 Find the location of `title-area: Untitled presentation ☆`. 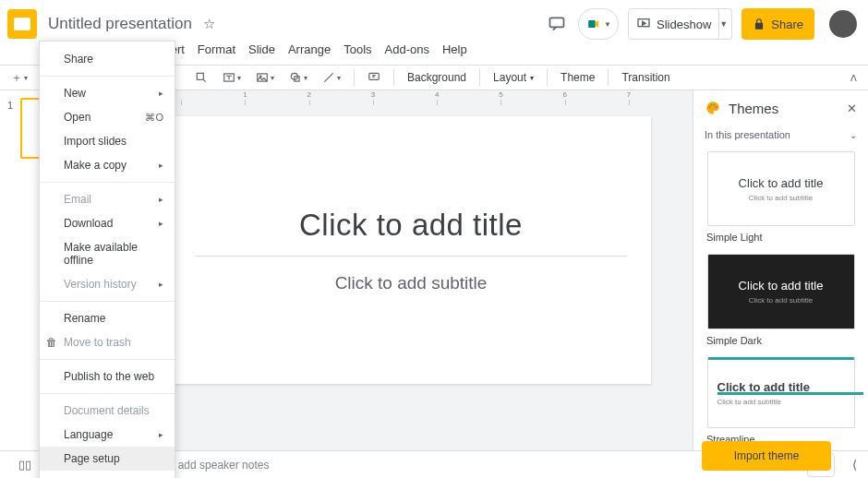

title-area: Untitled presentation ☆ is located at coordinates (129, 24).